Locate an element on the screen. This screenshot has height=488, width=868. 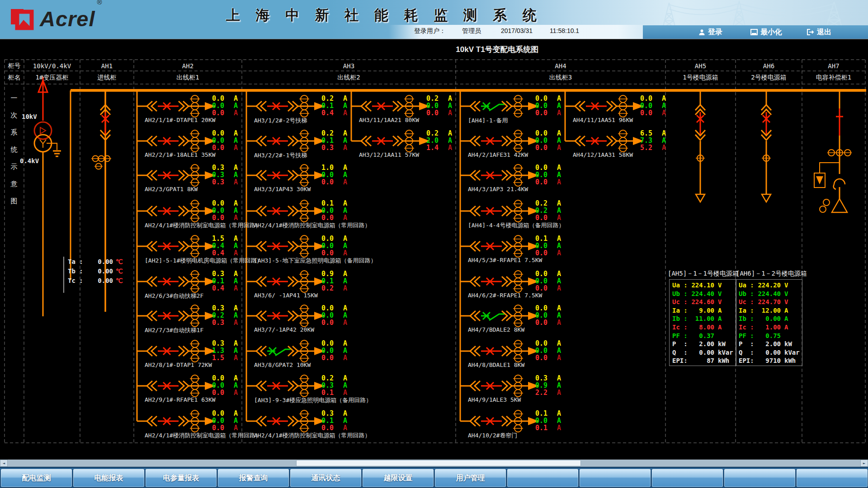
side-label-char: 意 is located at coordinates (14, 184).